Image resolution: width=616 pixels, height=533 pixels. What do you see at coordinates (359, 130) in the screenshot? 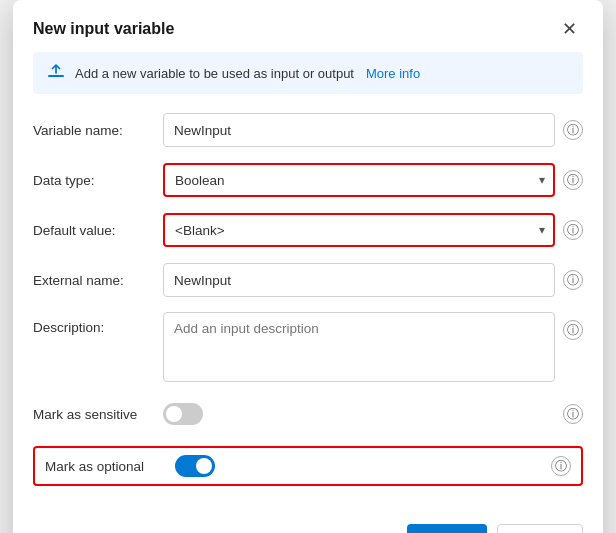
I see `variable-name-input` at bounding box center [359, 130].